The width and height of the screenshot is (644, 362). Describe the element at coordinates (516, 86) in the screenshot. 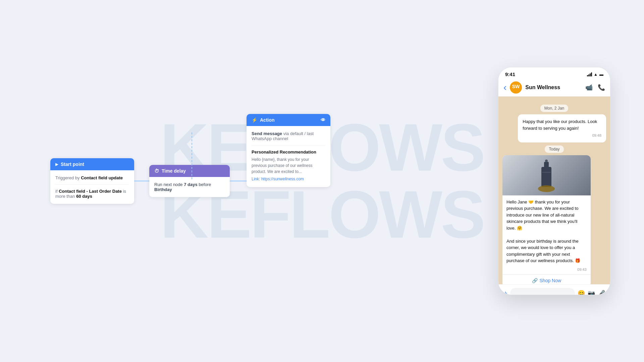

I see `svg-text: SW` at that location.